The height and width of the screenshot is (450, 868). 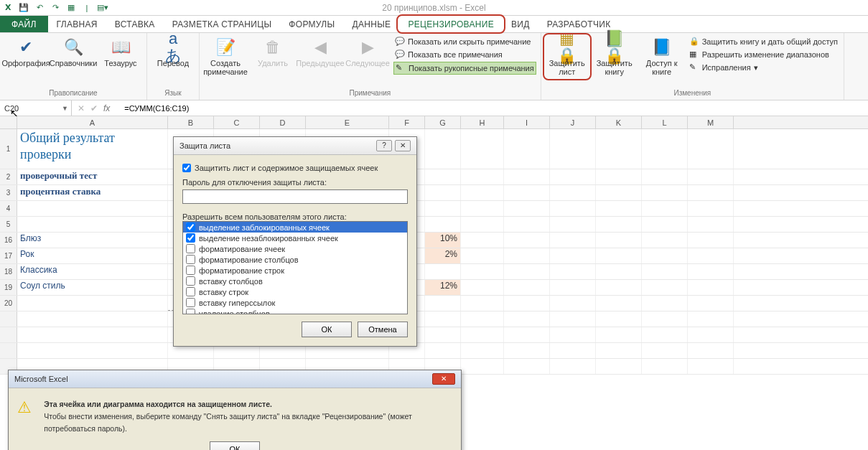 I want to click on row-header: 19, so click(x=9, y=287).